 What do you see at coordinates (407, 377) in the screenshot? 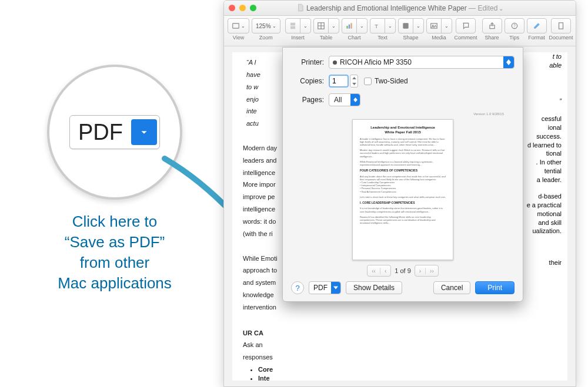
I see `list-item: Inte` at bounding box center [407, 377].